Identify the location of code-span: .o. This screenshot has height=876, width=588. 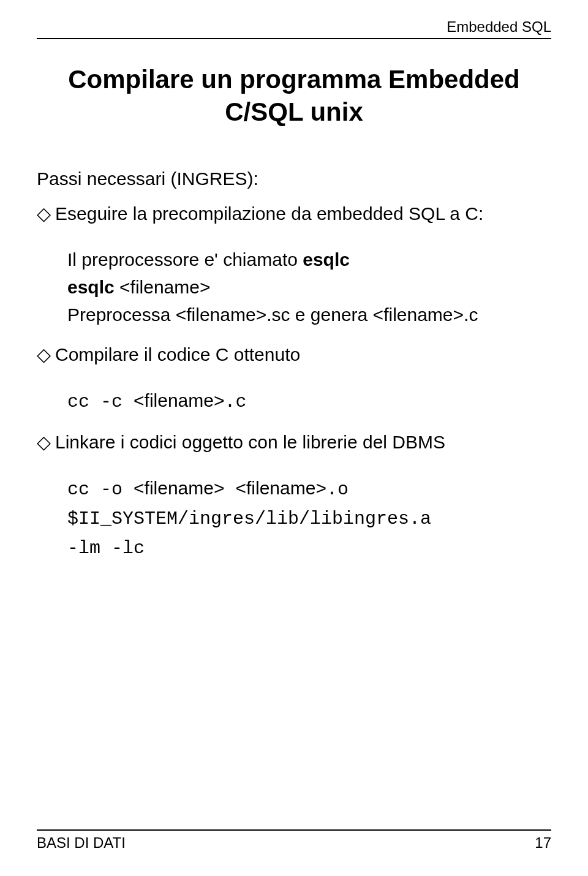
(337, 489).